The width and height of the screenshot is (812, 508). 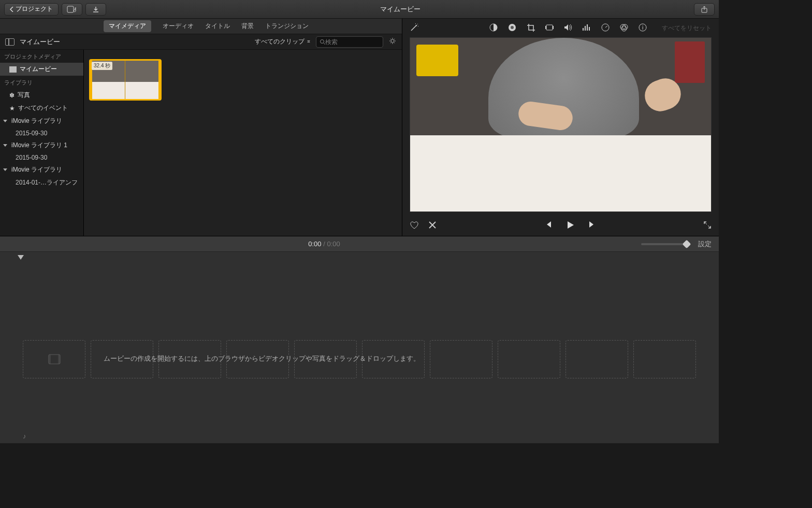 What do you see at coordinates (414, 226) in the screenshot?
I see `favorite-icon` at bounding box center [414, 226].